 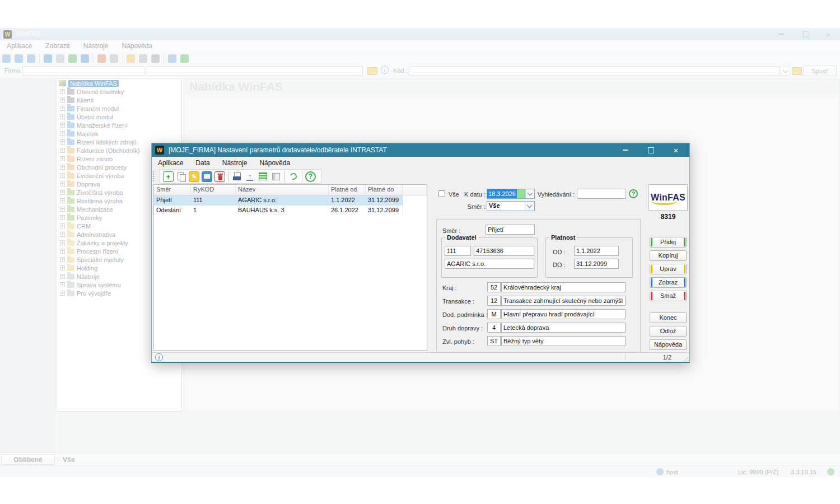 What do you see at coordinates (213, 190) in the screenshot?
I see `col-rykod: RyKOD` at bounding box center [213, 190].